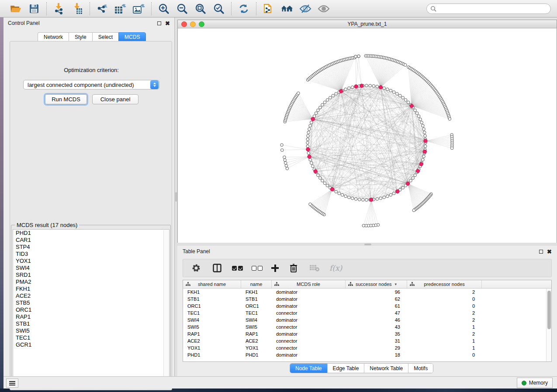  Describe the element at coordinates (377, 348) in the screenshot. I see `table-cell: 29` at that location.